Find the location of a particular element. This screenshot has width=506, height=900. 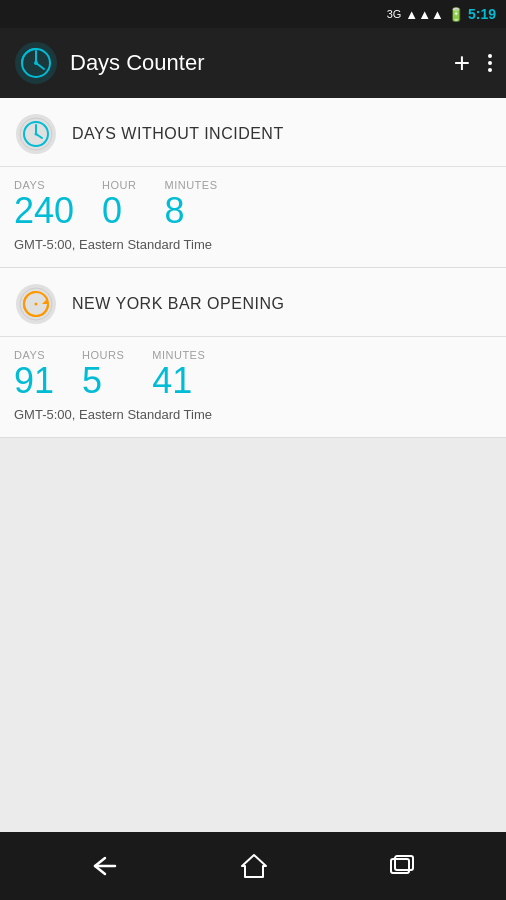

app-logo-icon is located at coordinates (36, 63).